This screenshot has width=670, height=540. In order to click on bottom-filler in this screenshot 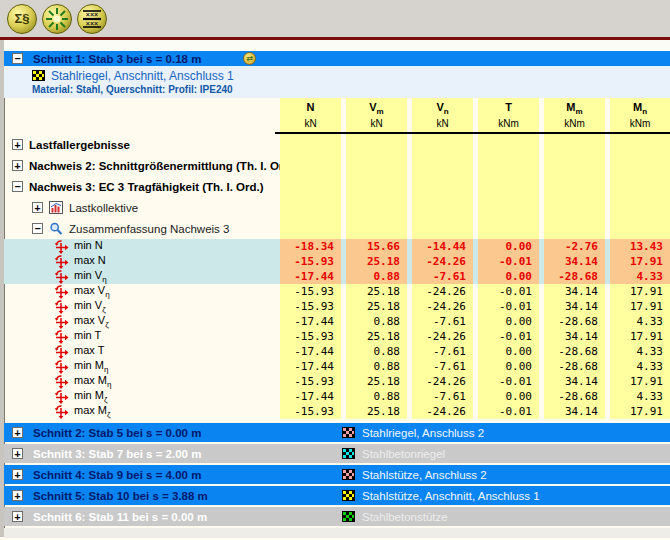, I will do `click(337, 533)`.